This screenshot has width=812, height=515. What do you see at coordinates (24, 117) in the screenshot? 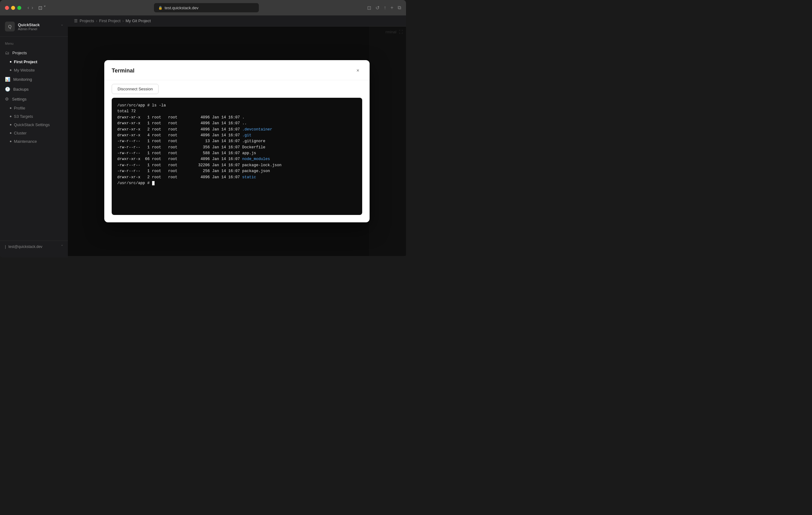
I see `s3-targets-label: S3 Targets` at bounding box center [24, 117].